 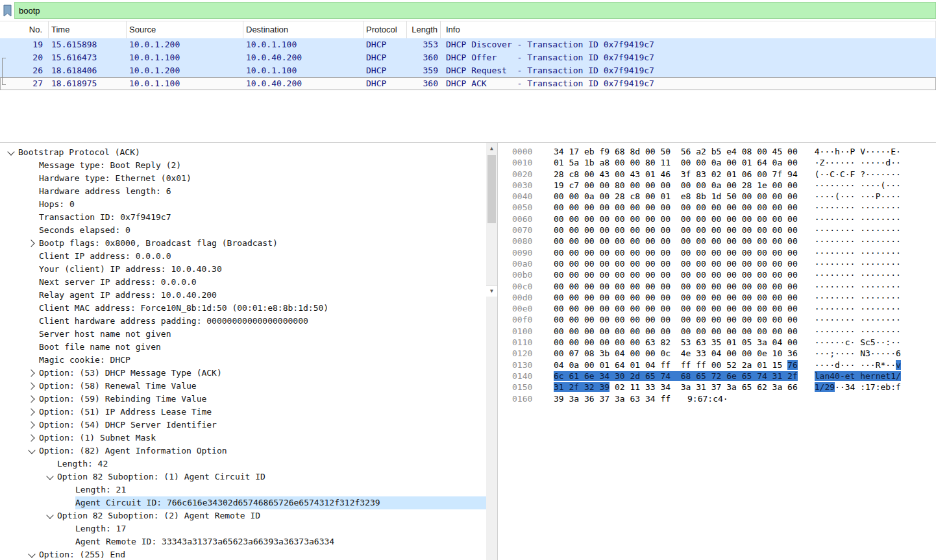 I want to click on column-header-info: Info, so click(x=688, y=30).